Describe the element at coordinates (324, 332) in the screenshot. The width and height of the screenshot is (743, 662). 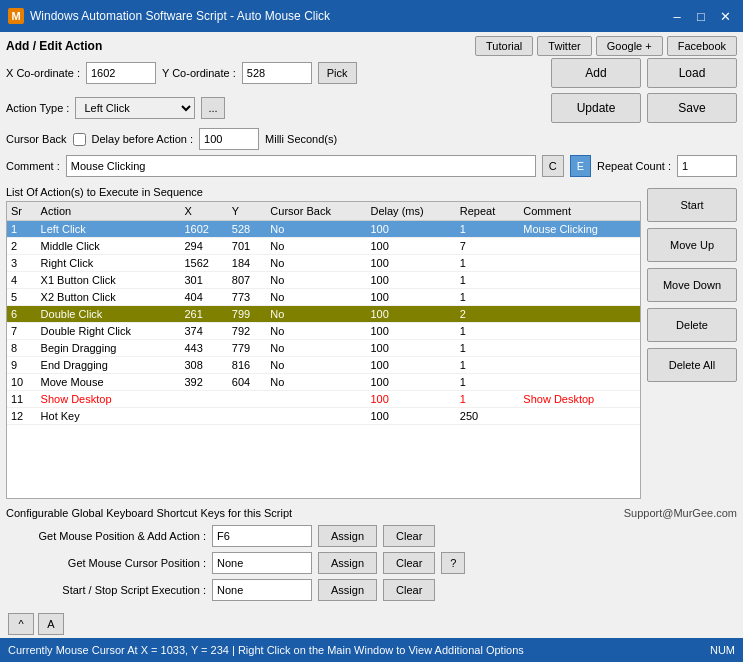
I see `table-row: 7Double Right Click374792No1001` at that location.